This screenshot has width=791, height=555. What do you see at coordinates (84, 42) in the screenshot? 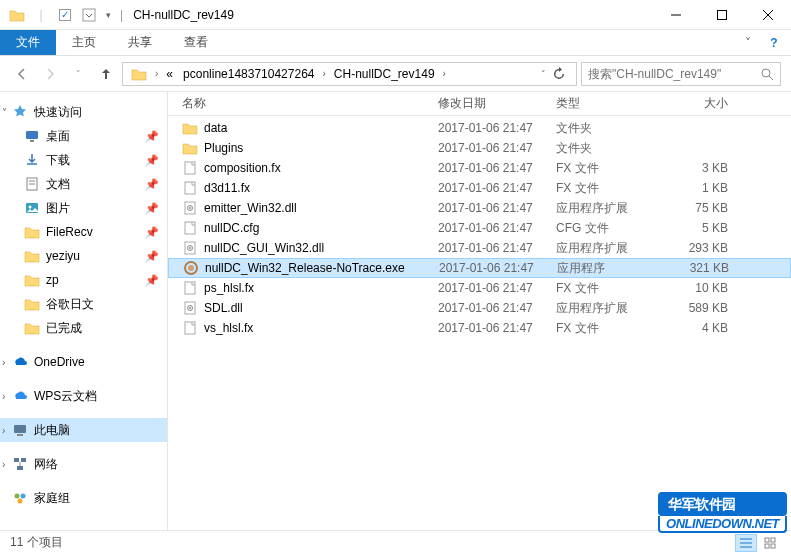
I see `tab-home: 主页` at bounding box center [84, 42].